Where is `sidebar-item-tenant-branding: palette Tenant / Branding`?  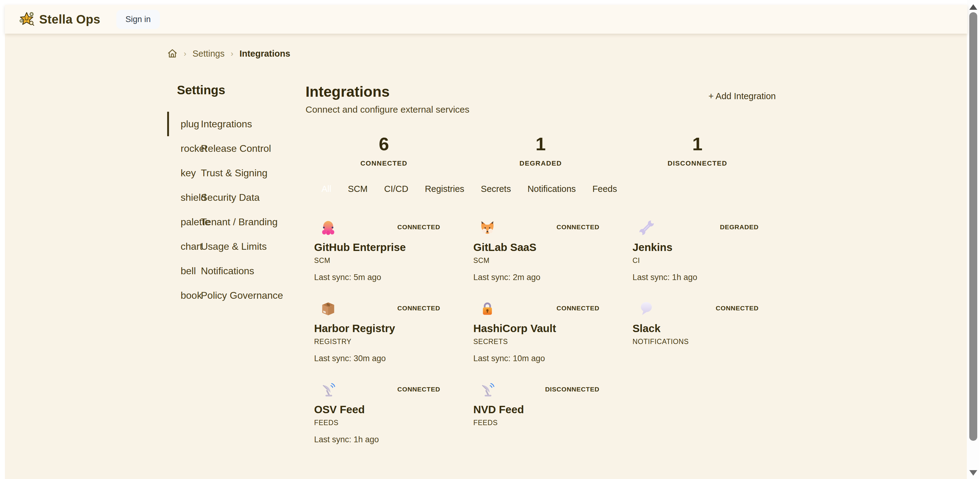
sidebar-item-tenant-branding: palette Tenant / Branding is located at coordinates (236, 222).